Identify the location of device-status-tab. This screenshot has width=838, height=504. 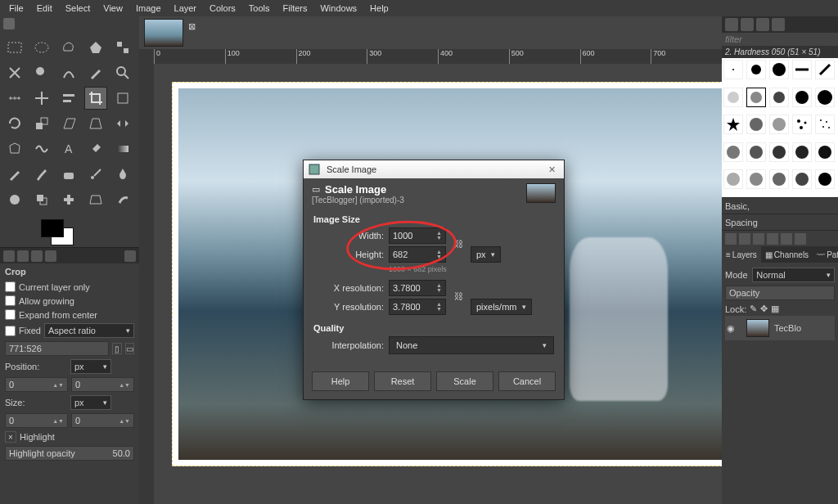
(23, 256).